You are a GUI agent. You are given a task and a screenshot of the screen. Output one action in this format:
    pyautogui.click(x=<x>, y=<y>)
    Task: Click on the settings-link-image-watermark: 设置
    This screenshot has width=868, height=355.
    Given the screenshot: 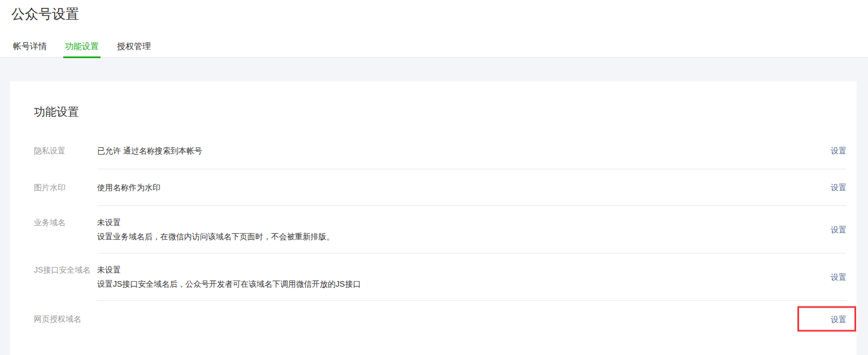 What is the action you would take?
    pyautogui.click(x=839, y=187)
    